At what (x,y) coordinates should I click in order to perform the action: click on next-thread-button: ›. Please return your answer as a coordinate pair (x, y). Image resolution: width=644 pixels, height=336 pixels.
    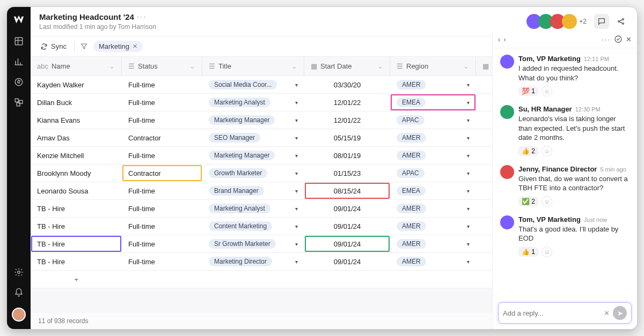
    Looking at the image, I should click on (504, 40).